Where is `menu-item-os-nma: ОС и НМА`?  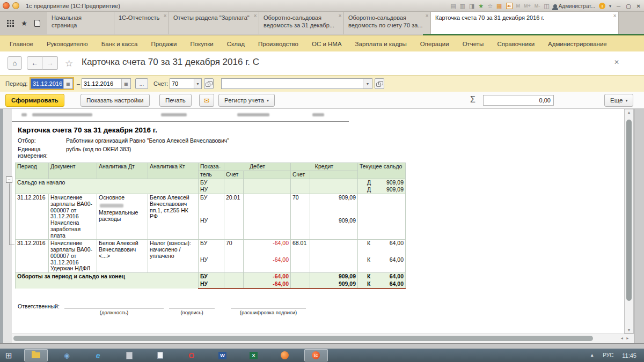 menu-item-os-nma: ОС и НМА is located at coordinates (327, 44).